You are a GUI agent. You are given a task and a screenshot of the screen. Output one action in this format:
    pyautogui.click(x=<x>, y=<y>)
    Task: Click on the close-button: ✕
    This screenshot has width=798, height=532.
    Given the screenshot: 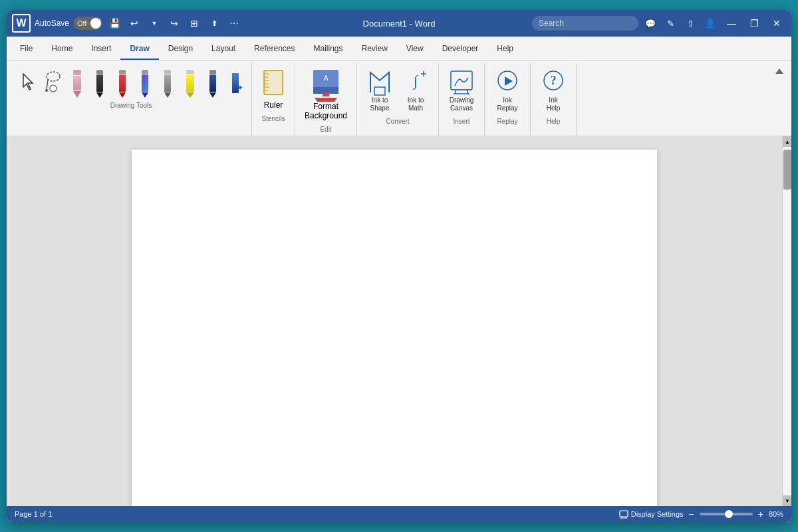 What is the action you would take?
    pyautogui.click(x=777, y=23)
    